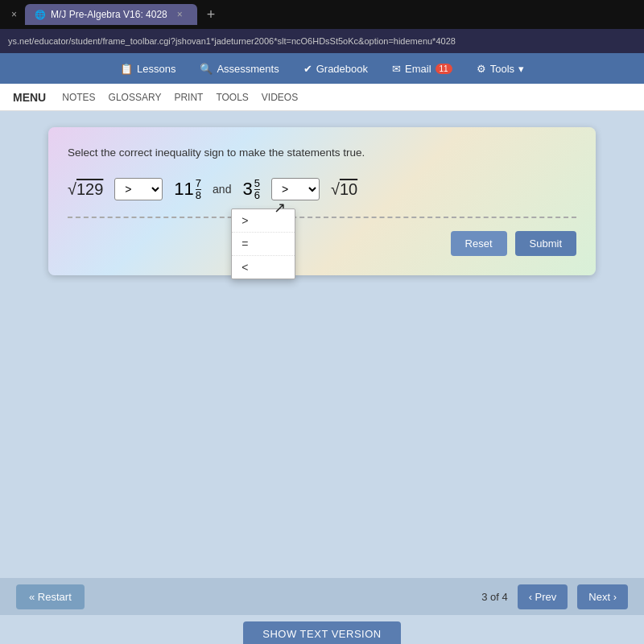 Image resolution: width=644 pixels, height=644 pixels. What do you see at coordinates (263, 267) in the screenshot?
I see `option-less: <` at bounding box center [263, 267].